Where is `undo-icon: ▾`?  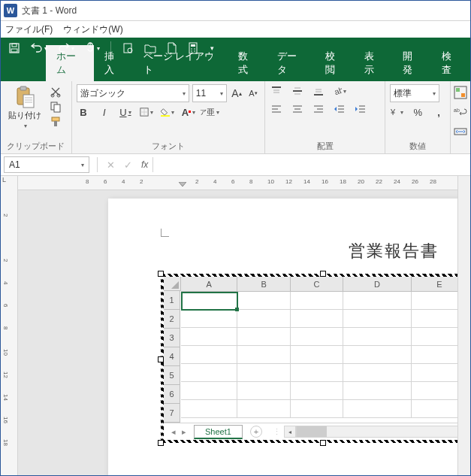 undo-icon: ▾ is located at coordinates (39, 48).